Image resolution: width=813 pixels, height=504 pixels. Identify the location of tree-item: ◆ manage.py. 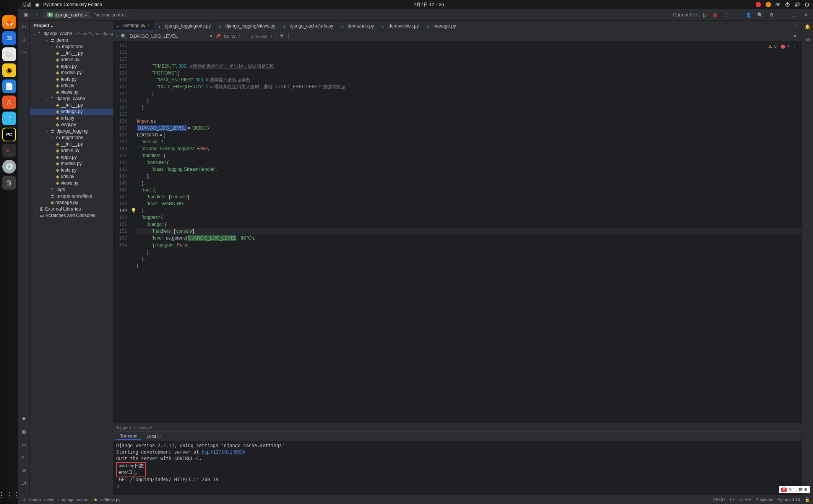
(71, 203).